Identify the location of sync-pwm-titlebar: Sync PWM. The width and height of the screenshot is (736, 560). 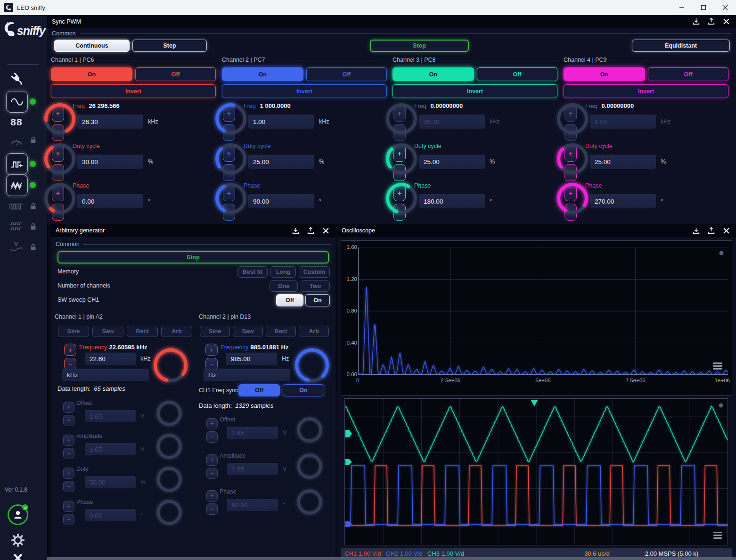
(392, 22).